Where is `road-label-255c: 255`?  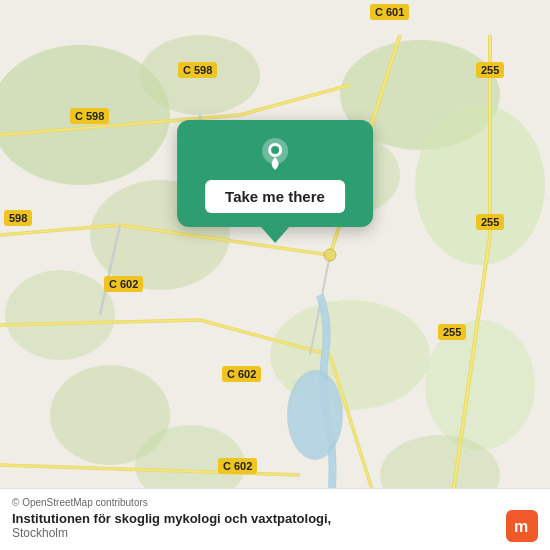
road-label-255c: 255 is located at coordinates (452, 332).